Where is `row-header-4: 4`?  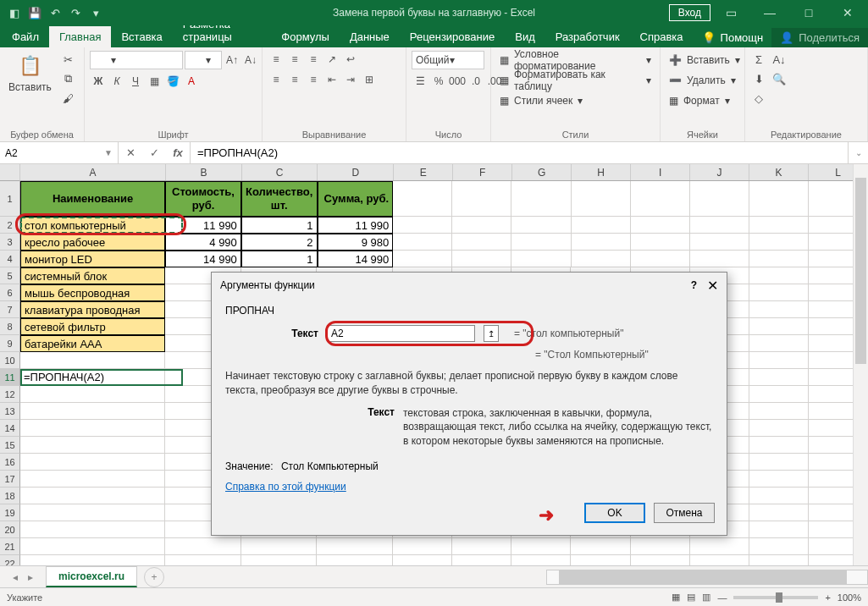 row-header-4: 4 is located at coordinates (10, 259).